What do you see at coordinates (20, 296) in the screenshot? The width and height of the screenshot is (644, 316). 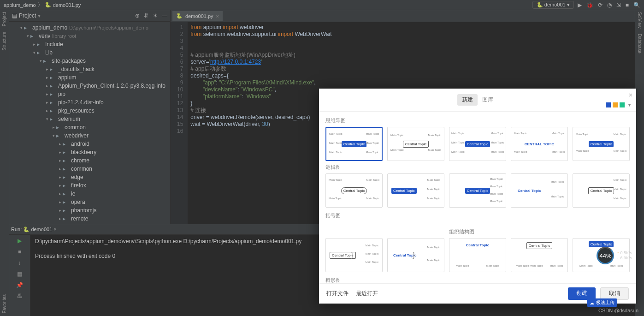 I see `print-icon: 🖶` at bounding box center [20, 296].